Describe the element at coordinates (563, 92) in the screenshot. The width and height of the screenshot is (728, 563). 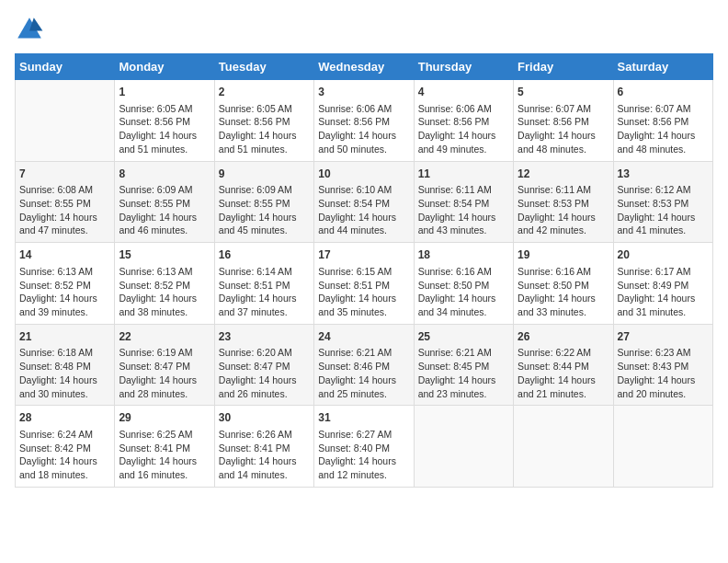
I see `day-number: 5` at that location.